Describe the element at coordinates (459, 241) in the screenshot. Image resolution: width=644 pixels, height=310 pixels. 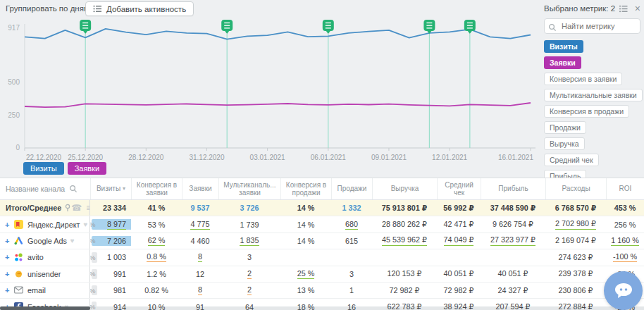
I see `cell-value: 74 049 ₽` at that location.